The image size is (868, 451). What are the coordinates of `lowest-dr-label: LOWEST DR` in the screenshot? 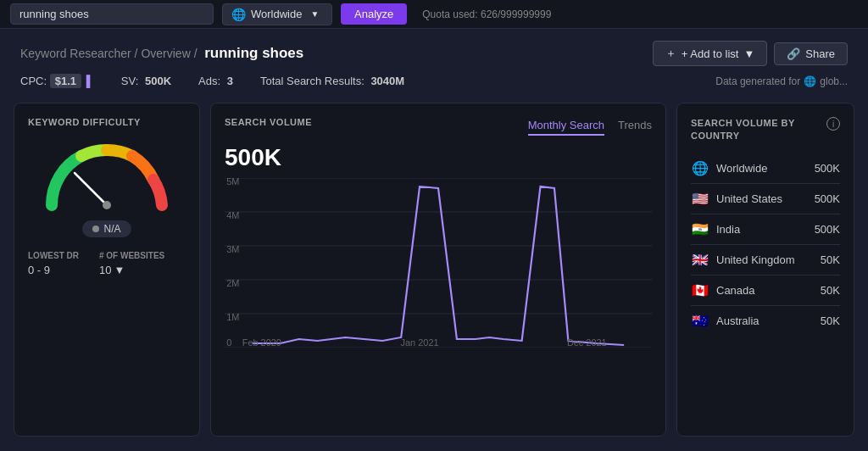 It's located at (53, 256).